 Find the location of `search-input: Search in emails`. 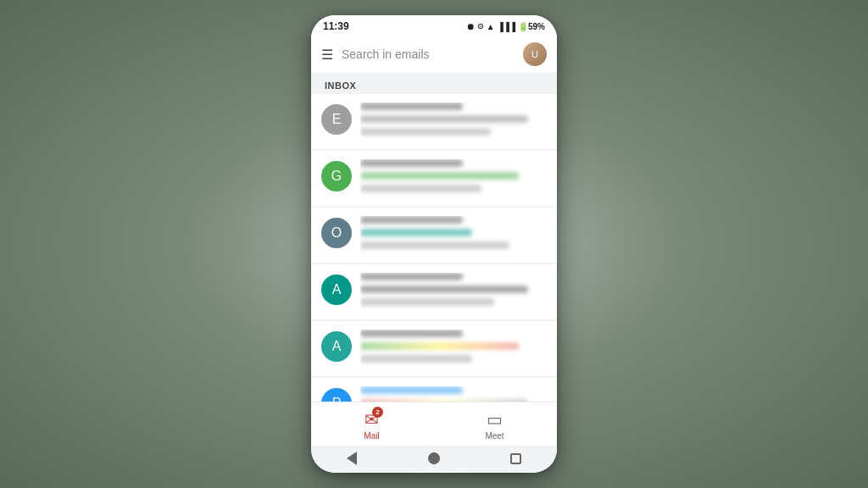

search-input: Search in emails is located at coordinates (428, 54).